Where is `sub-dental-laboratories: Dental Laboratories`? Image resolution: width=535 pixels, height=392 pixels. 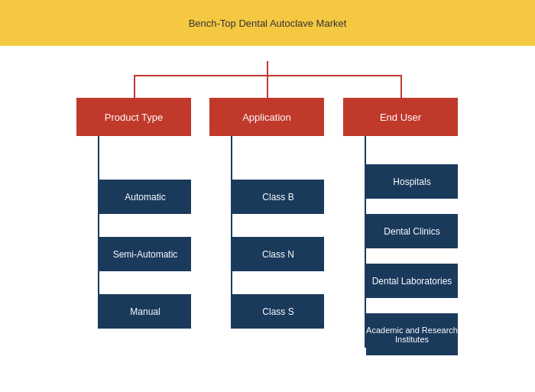 sub-dental-laboratories: Dental Laboratories is located at coordinates (412, 281).